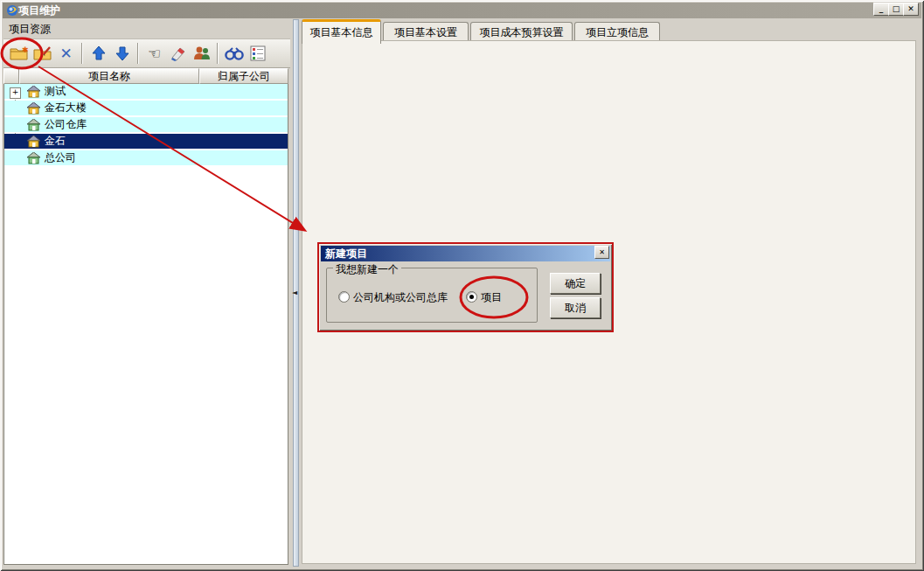 This screenshot has height=571, width=924. What do you see at coordinates (344, 297) in the screenshot?
I see `radio-company-or-central` at bounding box center [344, 297].